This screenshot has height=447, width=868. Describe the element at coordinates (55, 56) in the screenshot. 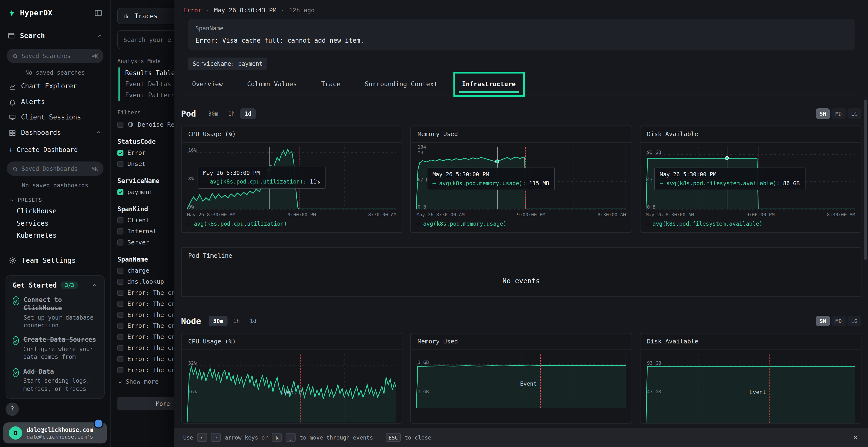

I see `saved-searches-input: Saved Searches ⌘K` at that location.